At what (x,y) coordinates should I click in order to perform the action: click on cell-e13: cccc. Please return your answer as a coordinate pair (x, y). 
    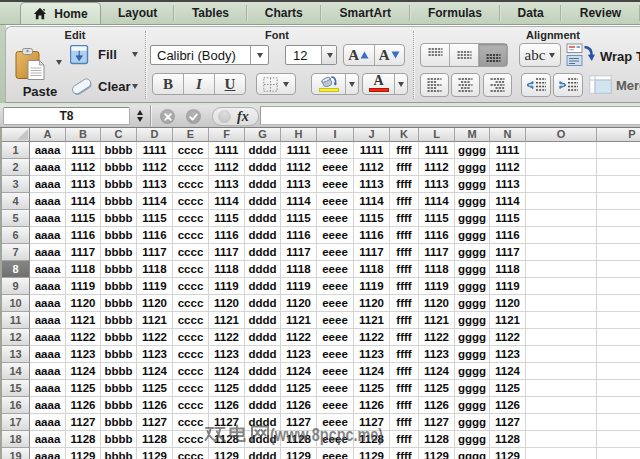
    Looking at the image, I should click on (191, 354).